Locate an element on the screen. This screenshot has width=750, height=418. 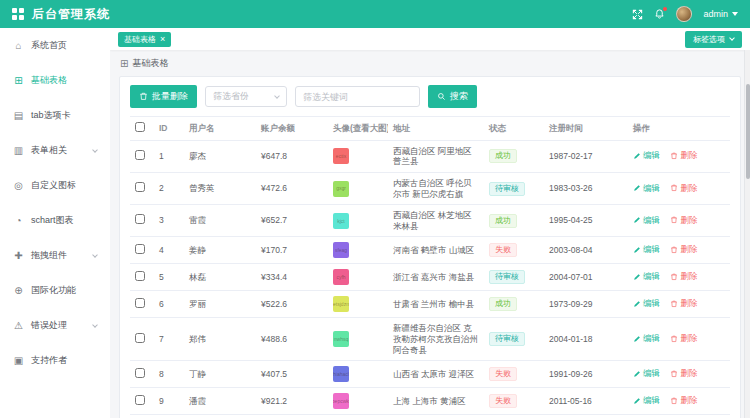
sidebar-item-label: 拖拽组件 is located at coordinates (49, 256).